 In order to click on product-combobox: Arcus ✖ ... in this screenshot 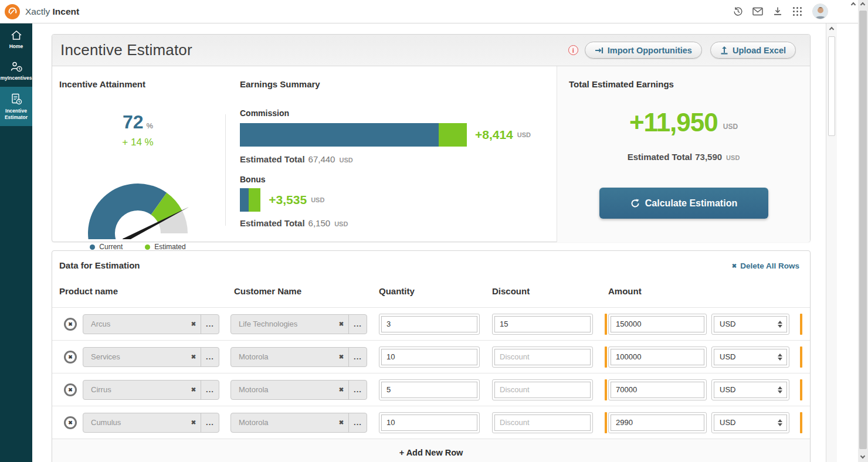, I will do `click(151, 324)`.